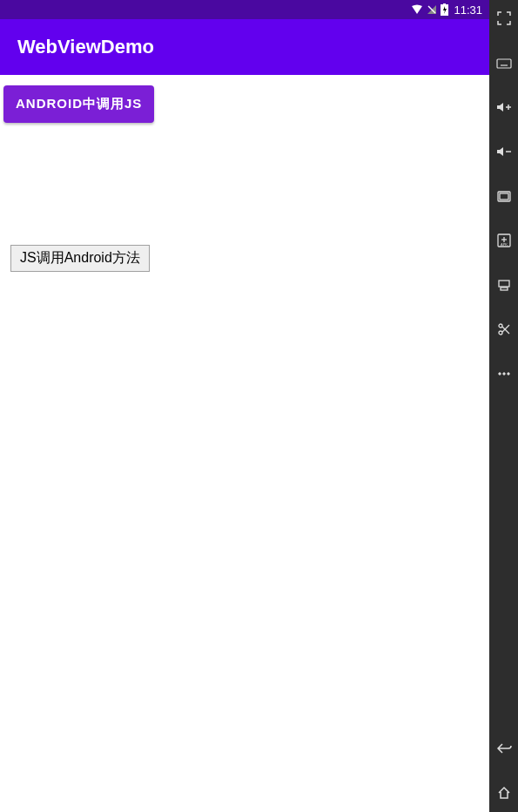  I want to click on keyboard-icon, so click(503, 63).